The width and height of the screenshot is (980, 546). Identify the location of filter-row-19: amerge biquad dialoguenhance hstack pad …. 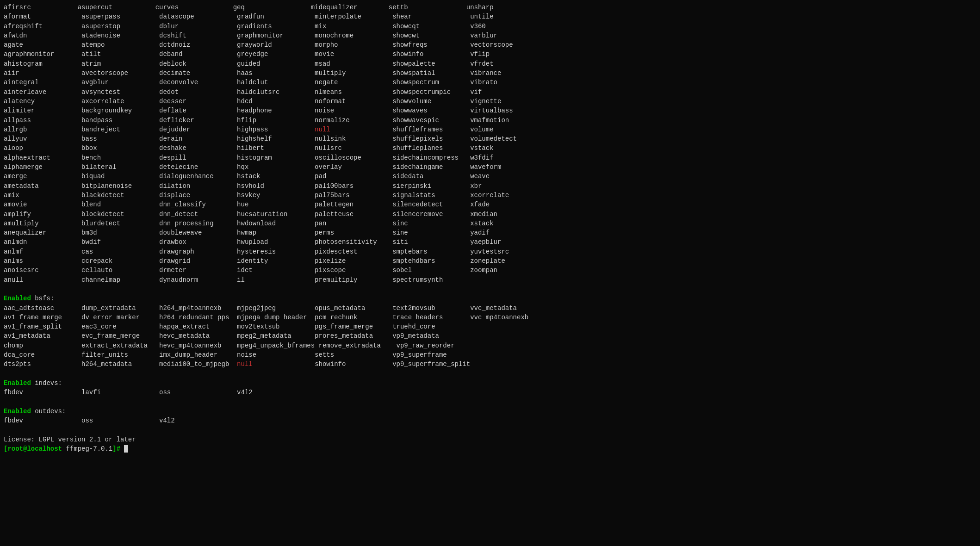
(490, 176).